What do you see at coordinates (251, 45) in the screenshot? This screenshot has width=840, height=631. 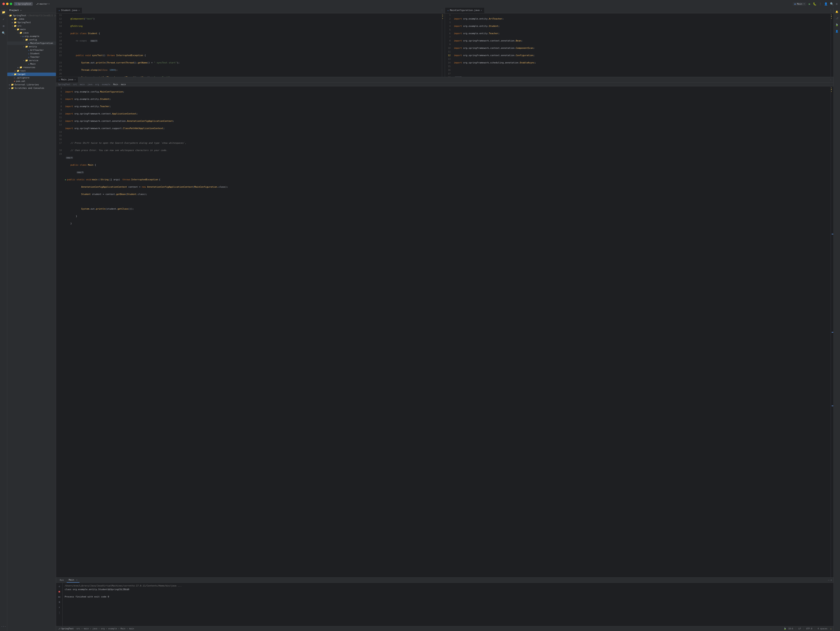 I see `code-editor-student: 11 12 13 14 16 17 18 19 20 21 22 23` at bounding box center [251, 45].